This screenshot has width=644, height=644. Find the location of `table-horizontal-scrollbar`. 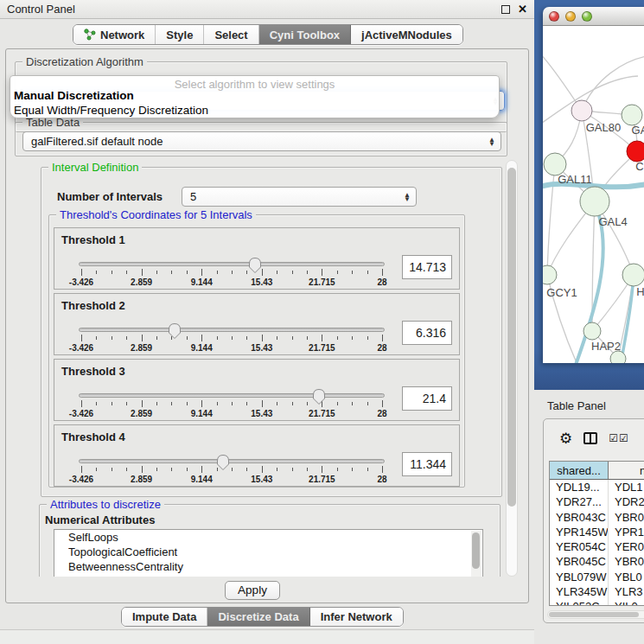

table-horizontal-scrollbar is located at coordinates (596, 615).